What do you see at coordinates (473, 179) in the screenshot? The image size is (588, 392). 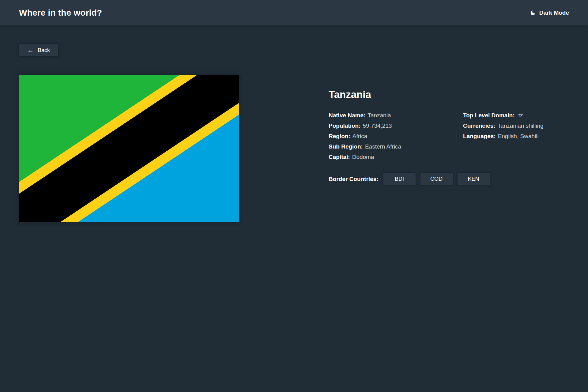 I see `border-country-button-ken: KEN` at bounding box center [473, 179].